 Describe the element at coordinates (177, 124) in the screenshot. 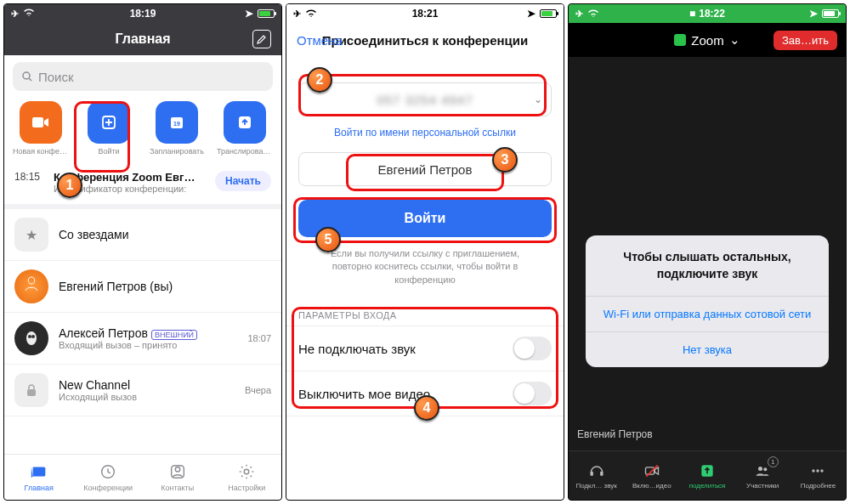

I see `svg-text: 19` at that location.